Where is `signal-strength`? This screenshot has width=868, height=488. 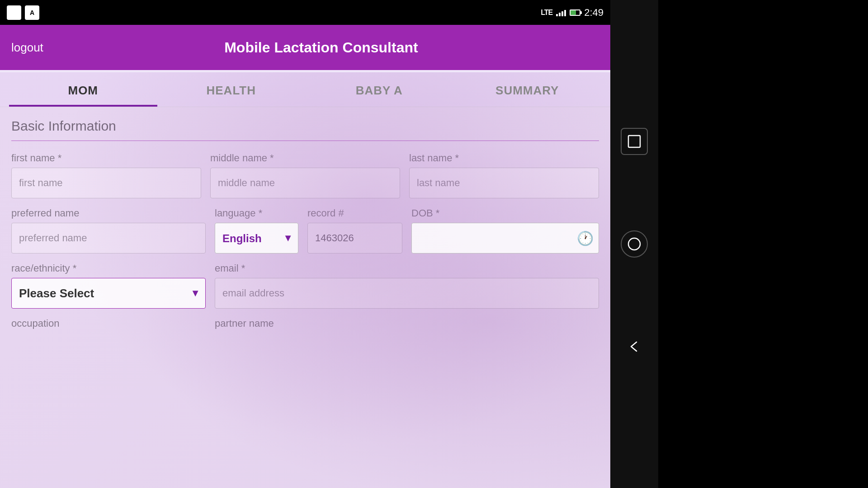
signal-strength is located at coordinates (561, 13).